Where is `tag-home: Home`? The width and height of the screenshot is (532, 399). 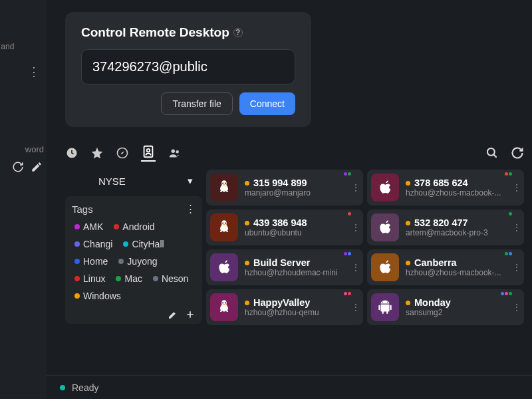
tag-home: Home is located at coordinates (91, 261).